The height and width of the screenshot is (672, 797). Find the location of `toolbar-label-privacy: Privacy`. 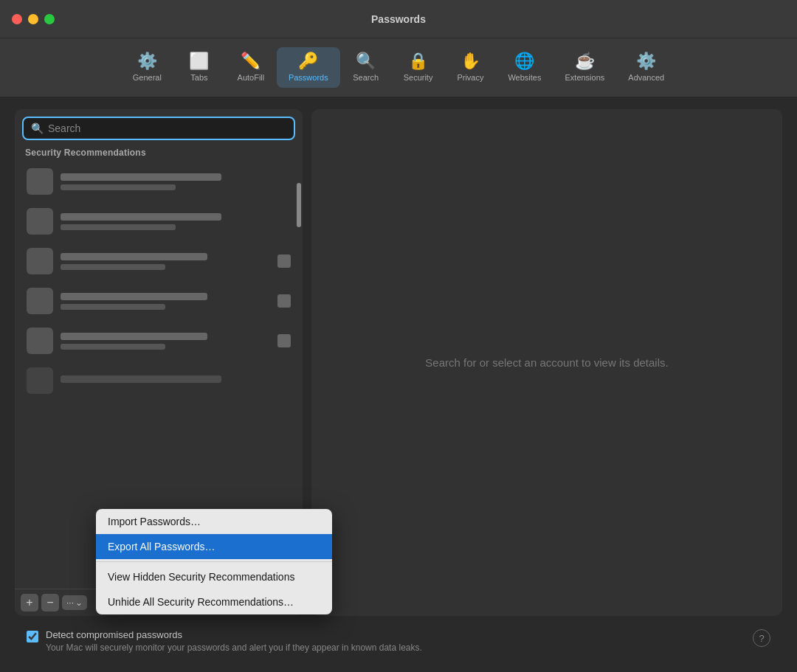

toolbar-label-privacy: Privacy is located at coordinates (470, 77).